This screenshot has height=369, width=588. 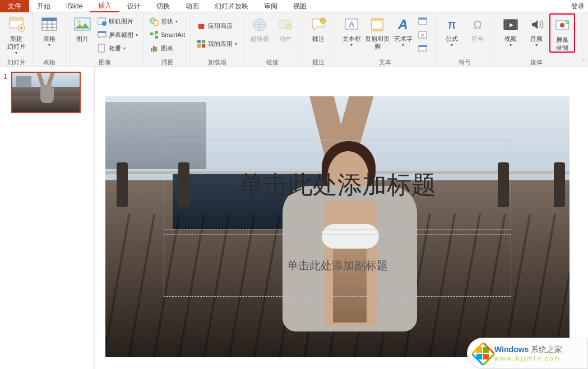 I want to click on comment-icon, so click(x=318, y=25).